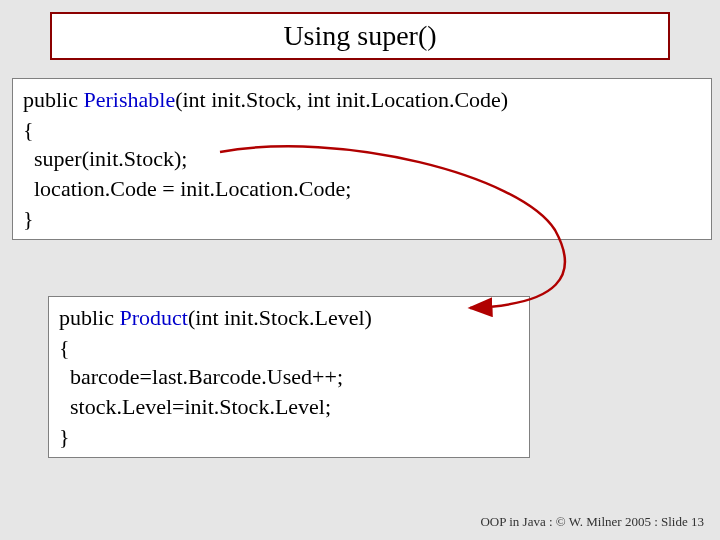 This screenshot has height=540, width=720. Describe the element at coordinates (105, 158) in the screenshot. I see `code-text: super(init.Stock);` at that location.